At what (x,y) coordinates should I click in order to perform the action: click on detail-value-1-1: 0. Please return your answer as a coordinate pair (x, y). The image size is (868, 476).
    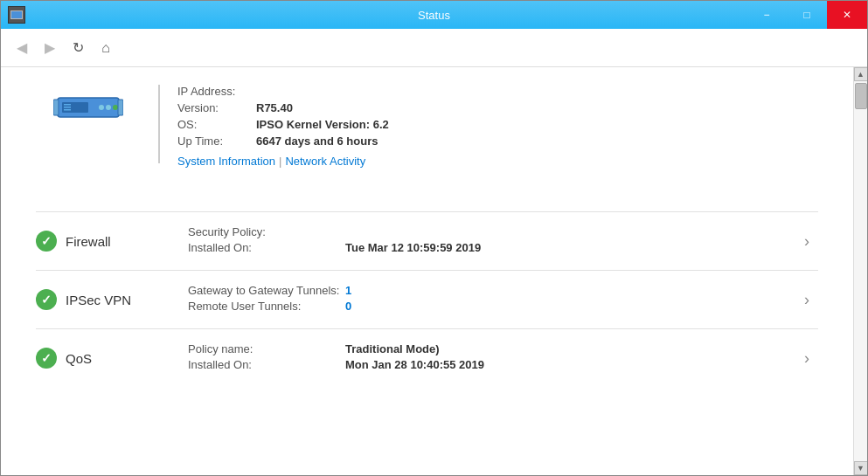
    Looking at the image, I should click on (348, 306).